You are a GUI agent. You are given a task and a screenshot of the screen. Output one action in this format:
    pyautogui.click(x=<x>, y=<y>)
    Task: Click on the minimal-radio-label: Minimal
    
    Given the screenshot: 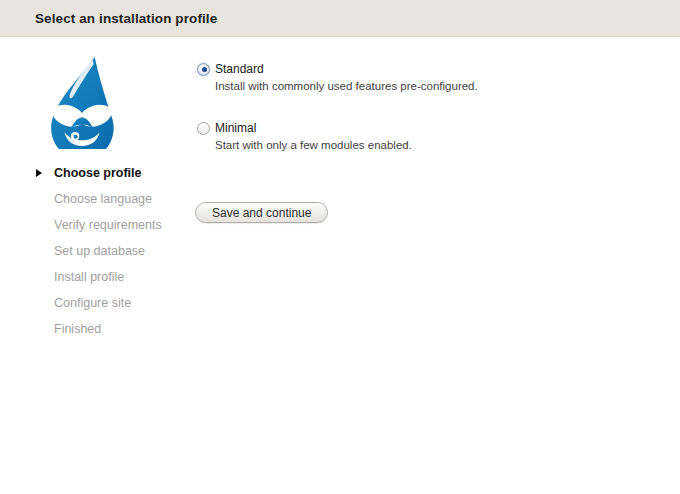 What is the action you would take?
    pyautogui.click(x=236, y=128)
    